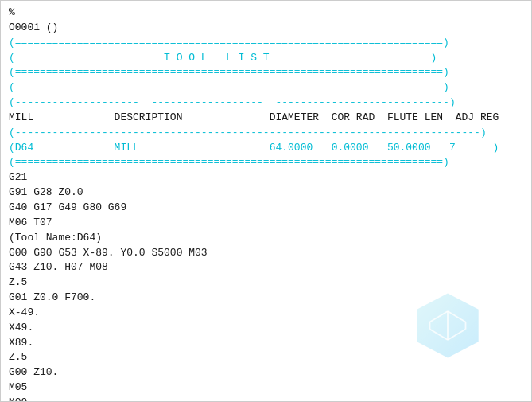  I want to click on code-line: O0001 (), so click(266, 29).